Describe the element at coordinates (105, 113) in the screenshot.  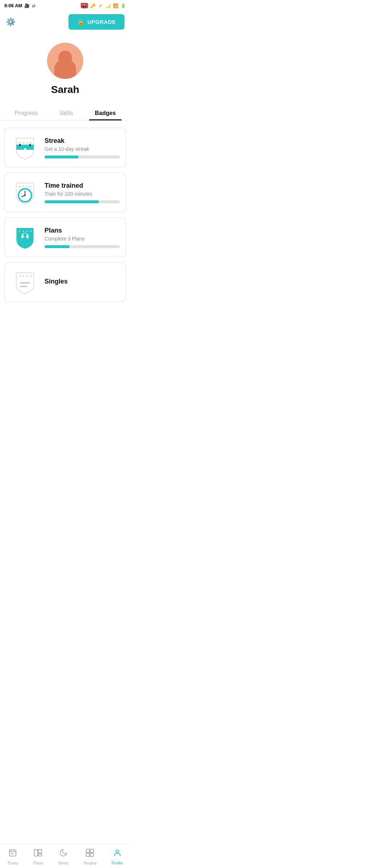
I see `tab-badges: Badges` at that location.